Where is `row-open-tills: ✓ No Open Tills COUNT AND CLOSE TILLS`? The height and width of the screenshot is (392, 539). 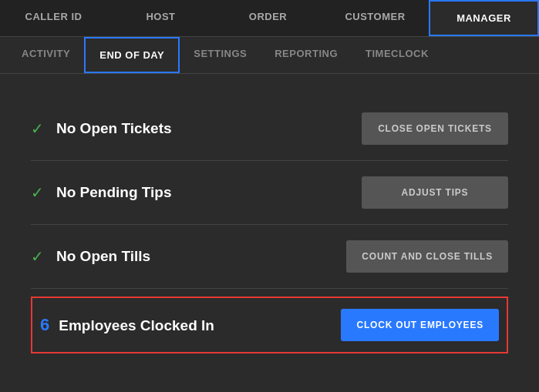 row-open-tills: ✓ No Open Tills COUNT AND CLOSE TILLS is located at coordinates (270, 257).